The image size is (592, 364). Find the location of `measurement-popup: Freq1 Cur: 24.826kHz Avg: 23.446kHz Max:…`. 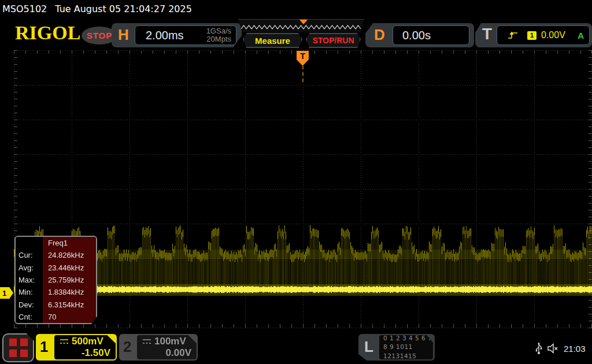

measurement-popup: Freq1 Cur: 24.826kHz Avg: 23.446kHz Max:… is located at coordinates (56, 280).